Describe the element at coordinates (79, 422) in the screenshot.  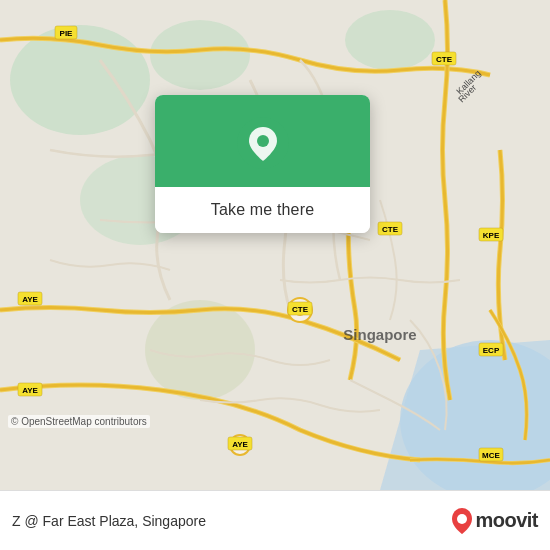
I see `map-attribution: © OpenStreetMap contributors` at that location.